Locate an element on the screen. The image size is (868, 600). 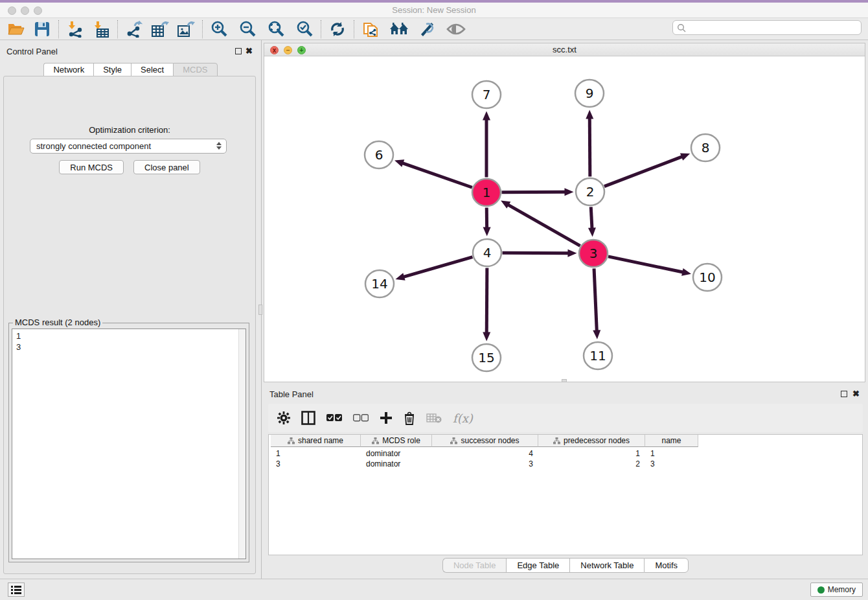
column-header-name: name is located at coordinates (672, 441).